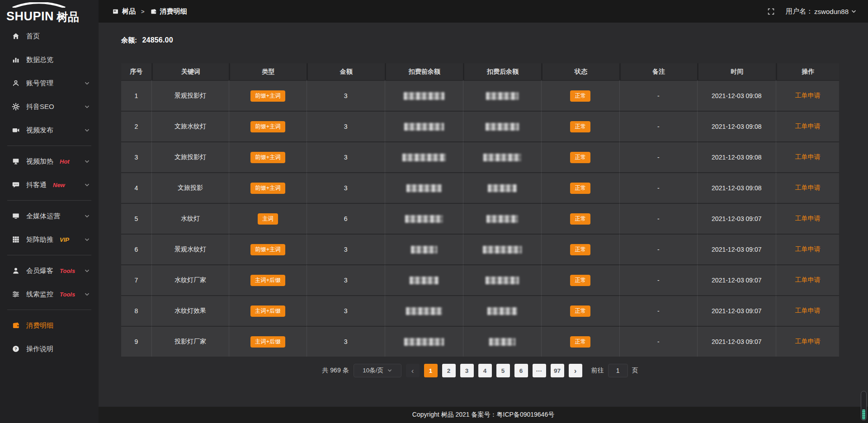  I want to click on goto-page-input, so click(618, 371).